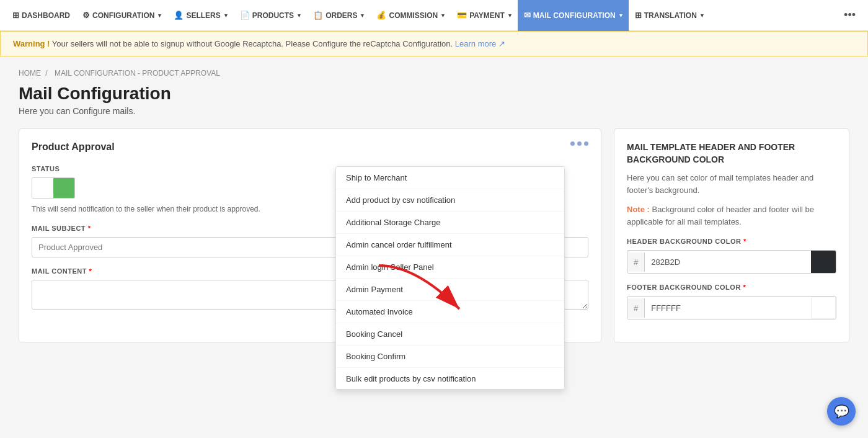 The image size is (868, 438). Describe the element at coordinates (252, 43) in the screenshot. I see `warning-message: Your sellers will not be able to signup …` at that location.